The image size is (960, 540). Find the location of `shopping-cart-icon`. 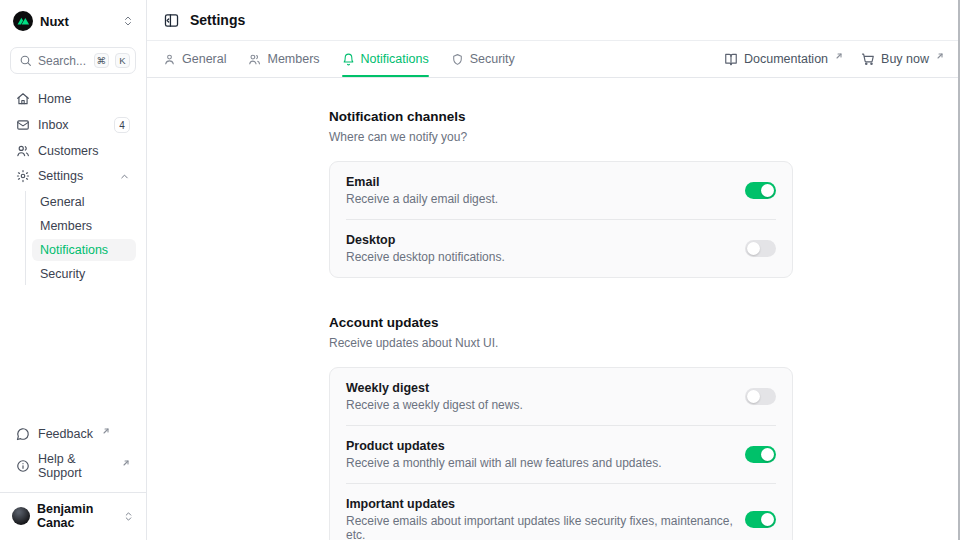

shopping-cart-icon is located at coordinates (868, 59).